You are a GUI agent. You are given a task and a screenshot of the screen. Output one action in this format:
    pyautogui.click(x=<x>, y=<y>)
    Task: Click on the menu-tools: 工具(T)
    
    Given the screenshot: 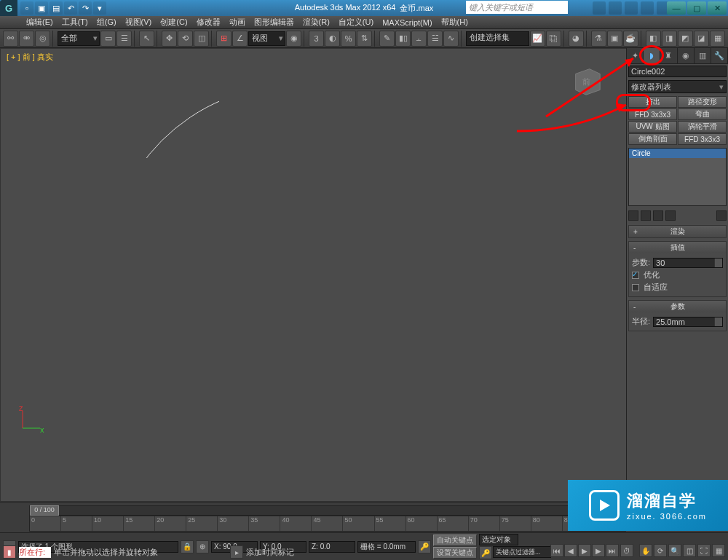 What is the action you would take?
    pyautogui.click(x=75, y=22)
    